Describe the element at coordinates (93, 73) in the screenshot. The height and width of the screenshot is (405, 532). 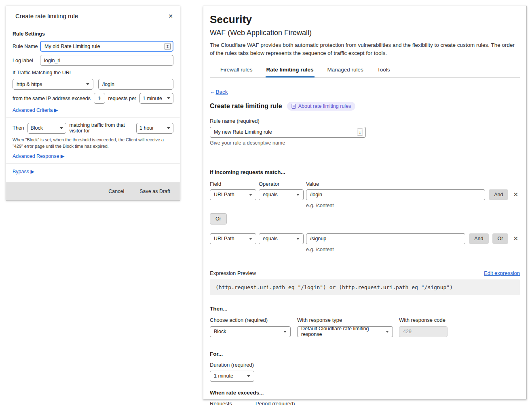
I see `traffic-match-heading: If Traffic Matching the URL` at that location.